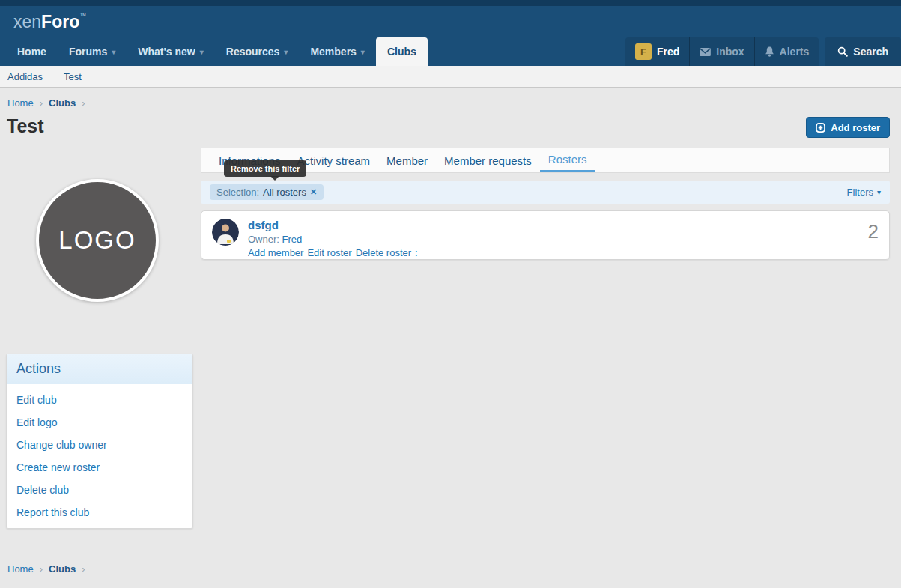  I want to click on alerts-button: Alerts, so click(787, 52).